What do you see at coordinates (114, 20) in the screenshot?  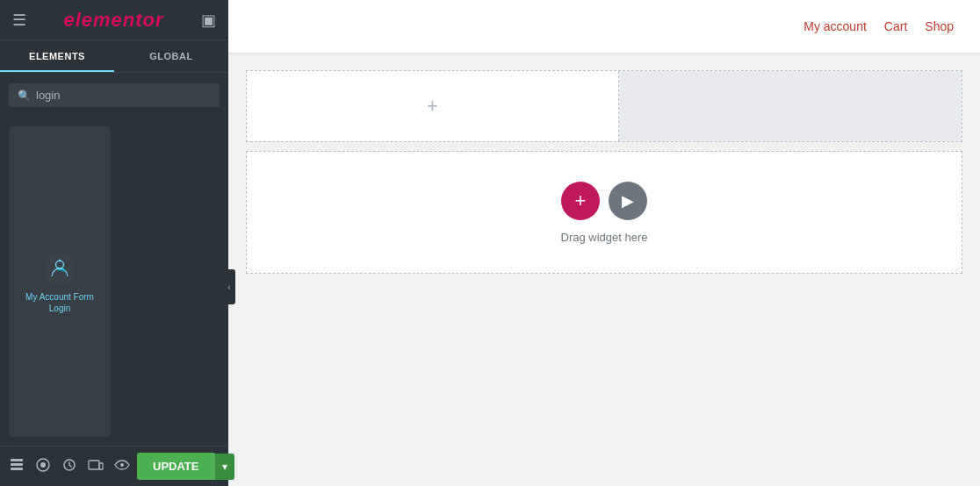 I see `sidebar-header: ☰ elementor ▣` at bounding box center [114, 20].